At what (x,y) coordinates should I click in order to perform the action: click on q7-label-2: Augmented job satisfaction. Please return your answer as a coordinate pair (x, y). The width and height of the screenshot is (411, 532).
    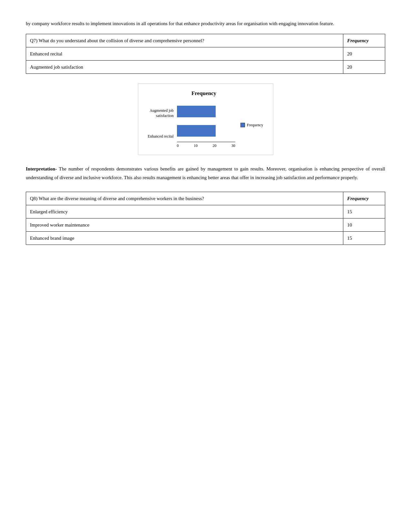
    Looking at the image, I should click on (185, 67).